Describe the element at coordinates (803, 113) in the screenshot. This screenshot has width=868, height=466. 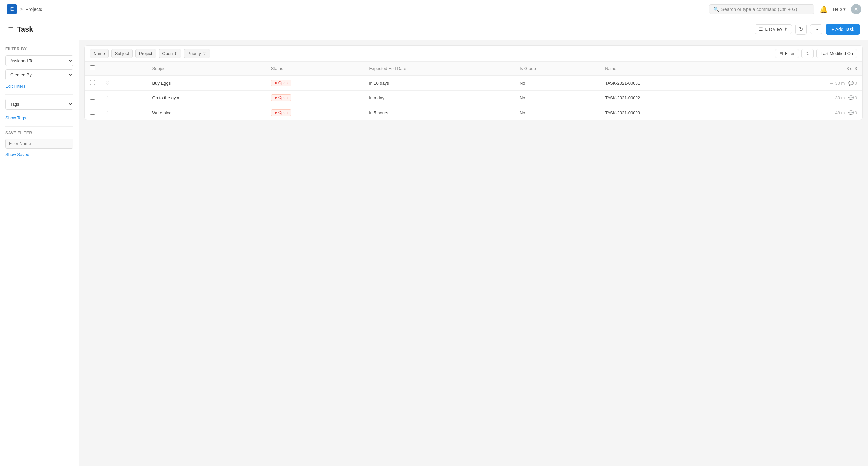
I see `row-meta-cell: – 48 m 💬 0` at that location.